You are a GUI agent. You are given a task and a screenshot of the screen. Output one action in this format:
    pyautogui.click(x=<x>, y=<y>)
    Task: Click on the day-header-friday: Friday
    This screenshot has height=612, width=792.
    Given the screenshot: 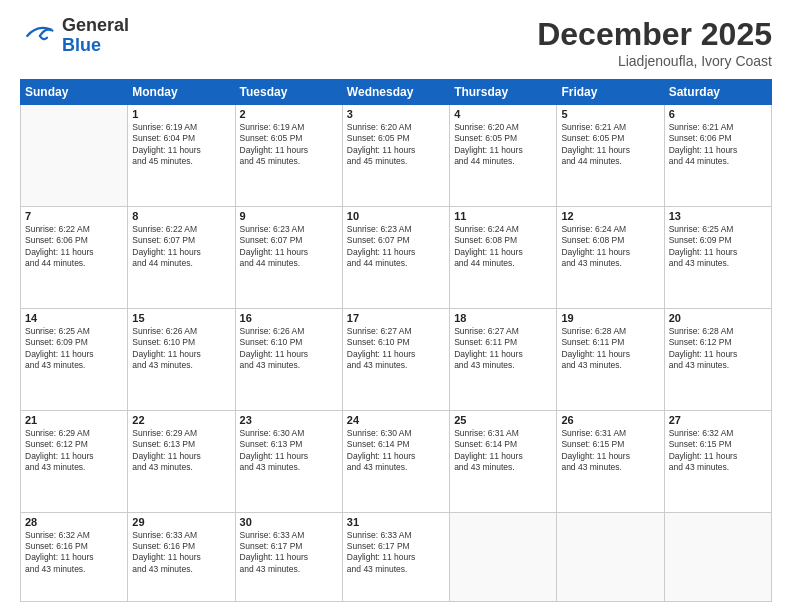 What is the action you would take?
    pyautogui.click(x=610, y=92)
    